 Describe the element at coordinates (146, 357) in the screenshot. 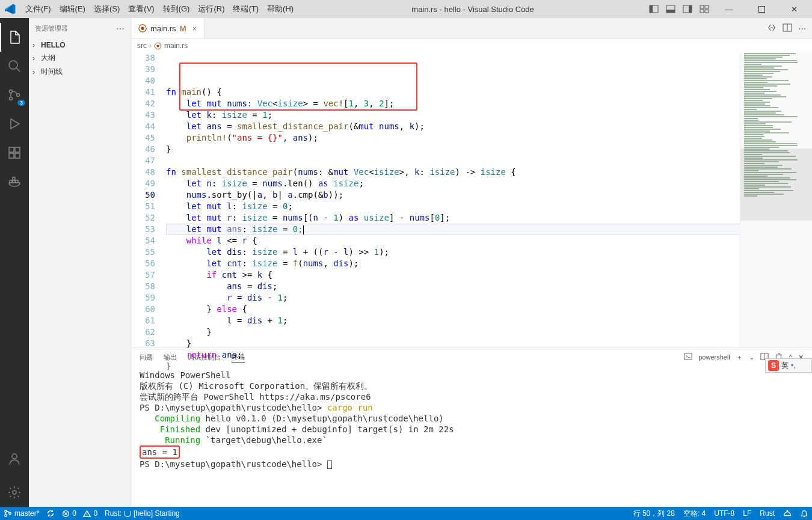

I see `panel-tab-problems: 问题` at that location.